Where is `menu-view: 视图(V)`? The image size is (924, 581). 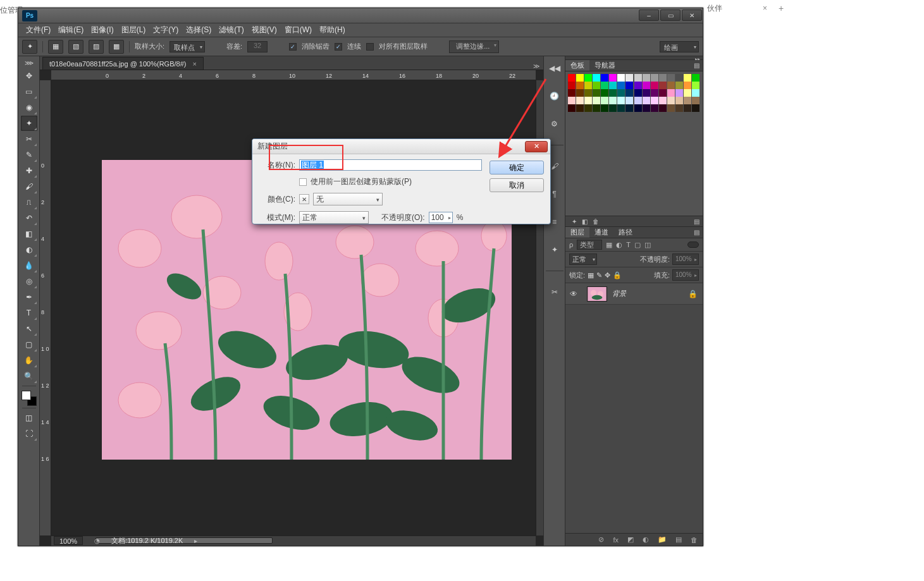
menu-view: 视图(V) is located at coordinates (264, 30).